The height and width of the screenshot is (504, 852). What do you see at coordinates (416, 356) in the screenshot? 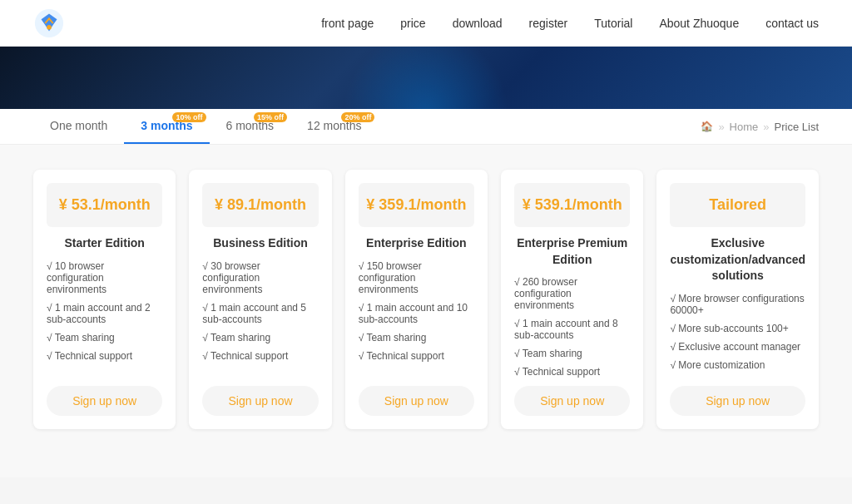
I see `plan-enterprise-feature-4: Technical support` at bounding box center [416, 356].